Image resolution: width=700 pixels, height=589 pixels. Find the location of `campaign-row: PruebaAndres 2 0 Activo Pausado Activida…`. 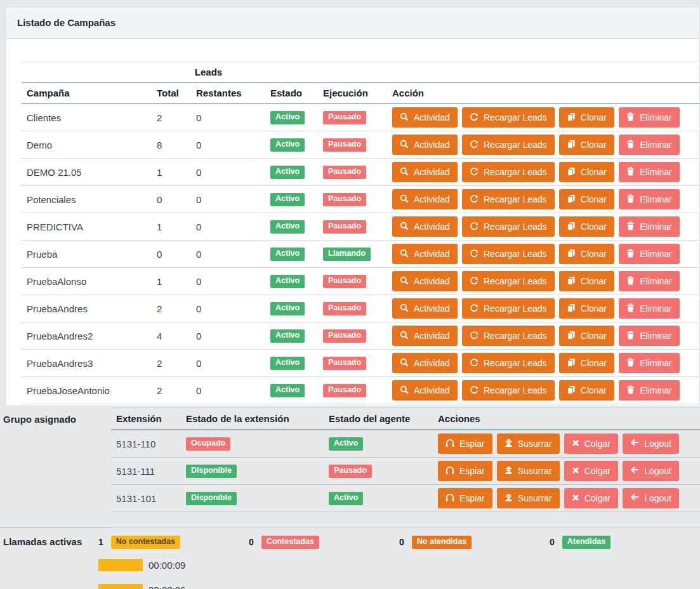

campaign-row: PruebaAndres 2 0 Activo Pausado Activida… is located at coordinates (360, 308).